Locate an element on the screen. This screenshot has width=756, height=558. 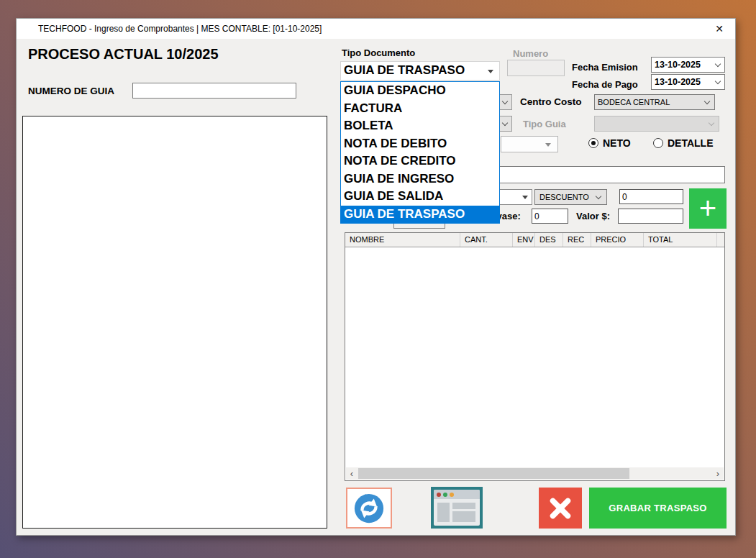
form-view-button is located at coordinates (457, 508).